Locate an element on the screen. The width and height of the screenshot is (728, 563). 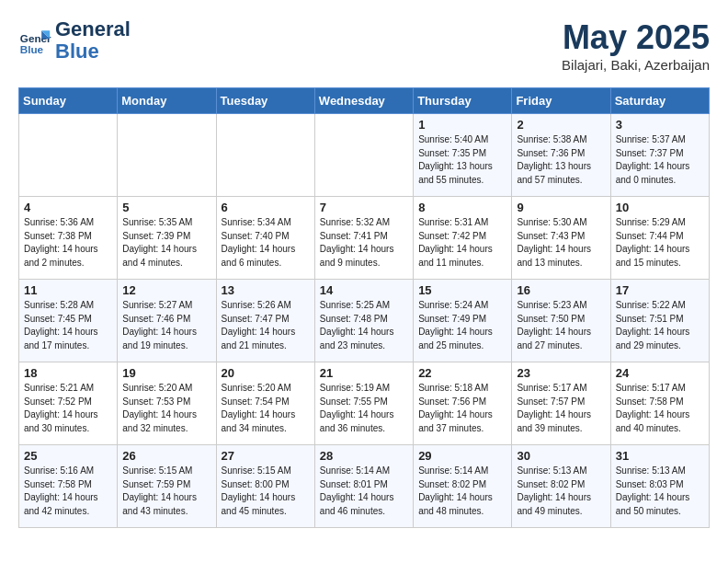
day-info: Sunrise: 5:27 AM Sunset: 7:46 PM Dayligh… is located at coordinates (166, 326).